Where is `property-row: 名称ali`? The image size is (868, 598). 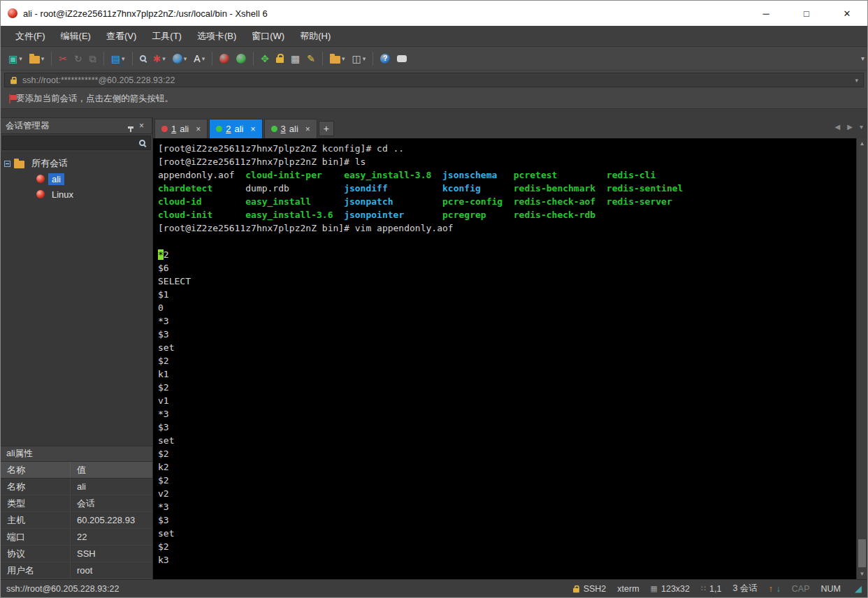
property-row: 名称ali is located at coordinates (77, 487).